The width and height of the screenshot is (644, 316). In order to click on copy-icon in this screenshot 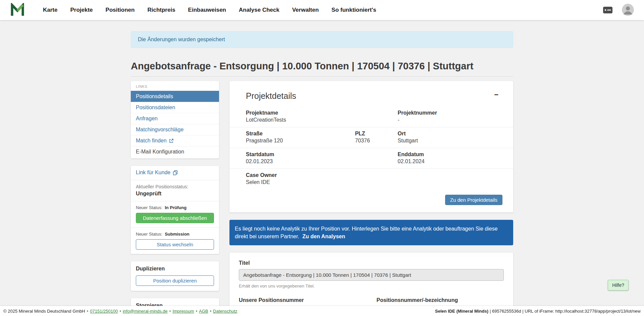, I will do `click(175, 173)`.